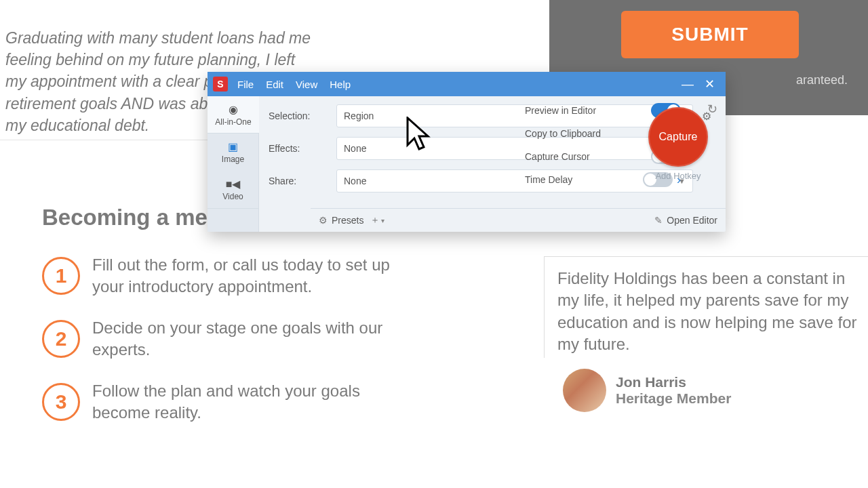 This screenshot has width=868, height=488. What do you see at coordinates (302, 116) in the screenshot?
I see `selection-label: Selection:` at bounding box center [302, 116].